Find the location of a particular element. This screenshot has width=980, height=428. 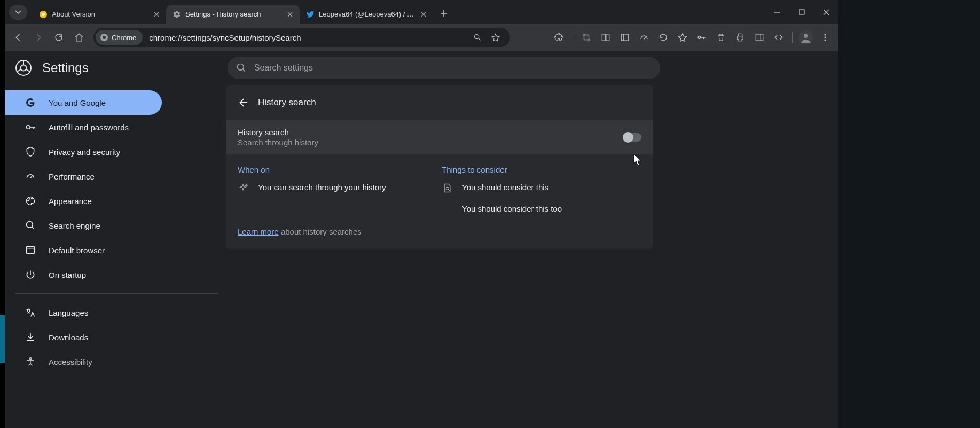

home-button is located at coordinates (79, 37).